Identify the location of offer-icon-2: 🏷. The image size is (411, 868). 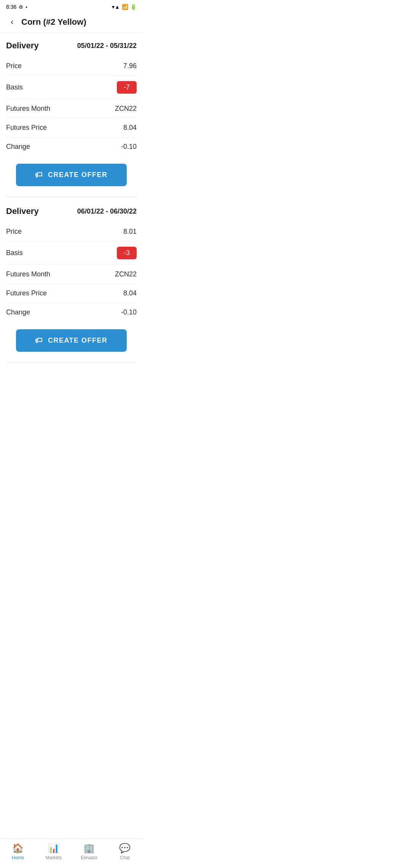
(39, 340).